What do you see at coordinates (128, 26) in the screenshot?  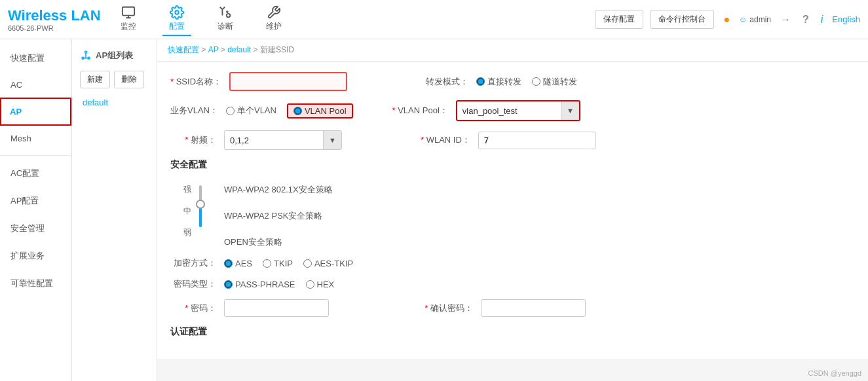 I see `nav-monitor-label: 监控` at bounding box center [128, 26].